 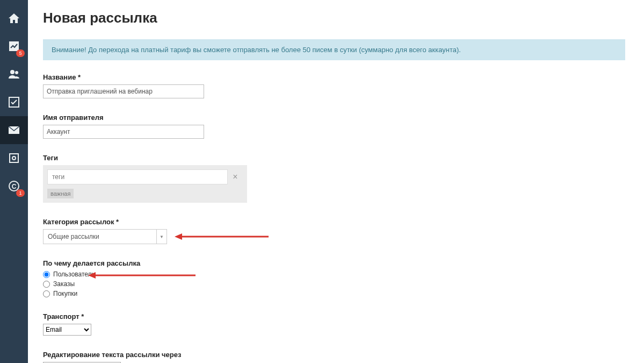 I want to click on target-radio-users, so click(x=46, y=274).